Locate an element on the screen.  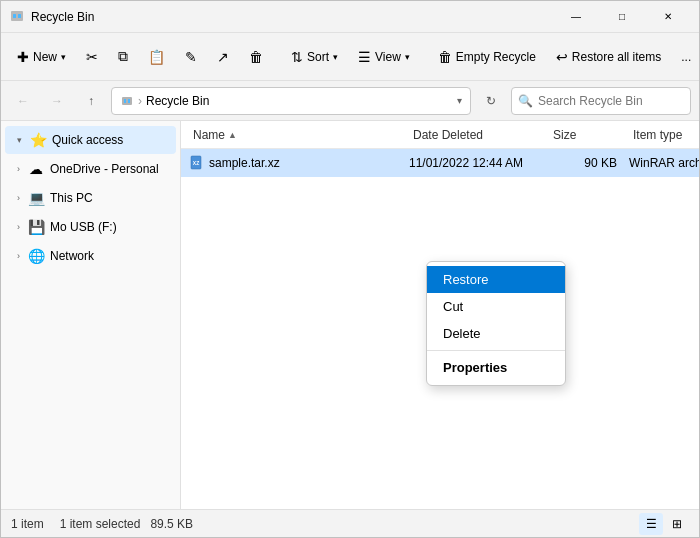
rename-button: ✎ is located at coordinates (191, 57).